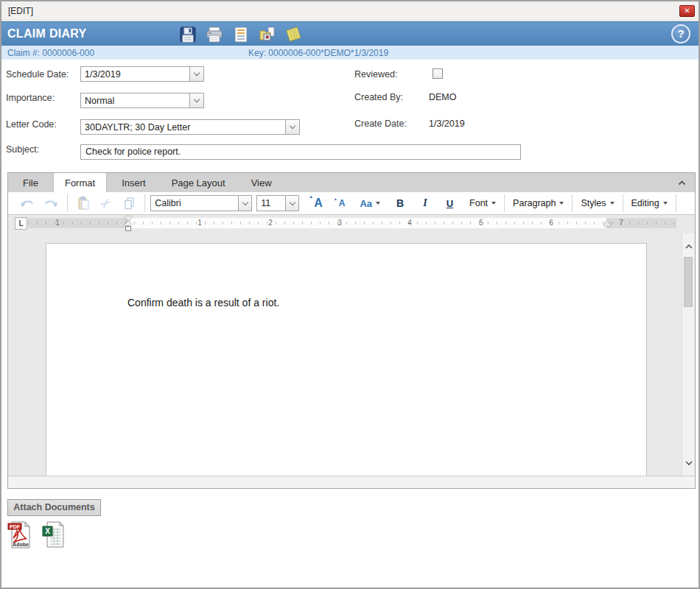 This screenshot has width=700, height=589. Describe the element at coordinates (47, 34) in the screenshot. I see `page-title: CLAIM DIARY` at that location.